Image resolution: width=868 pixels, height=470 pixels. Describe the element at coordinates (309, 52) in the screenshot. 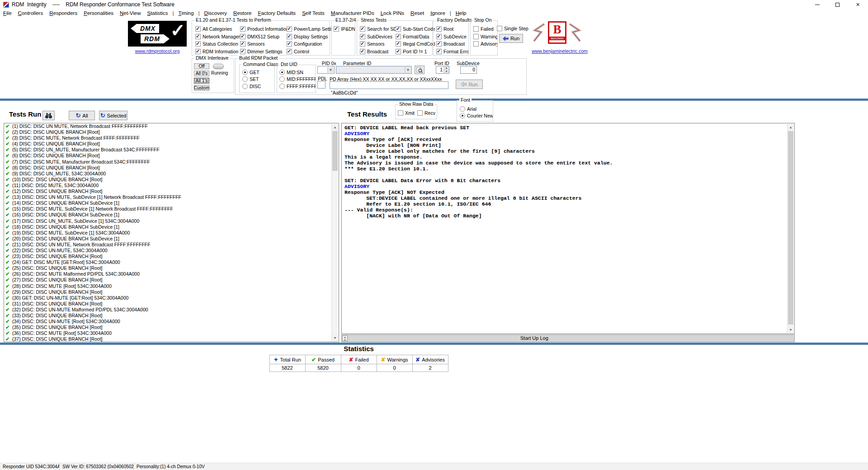

I see `checkbox-control: Control` at that location.